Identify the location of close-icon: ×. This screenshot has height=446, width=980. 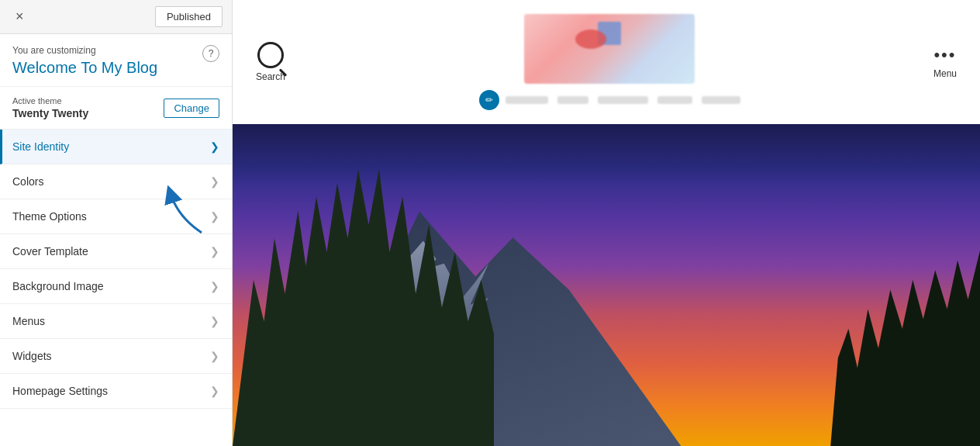
(20, 16).